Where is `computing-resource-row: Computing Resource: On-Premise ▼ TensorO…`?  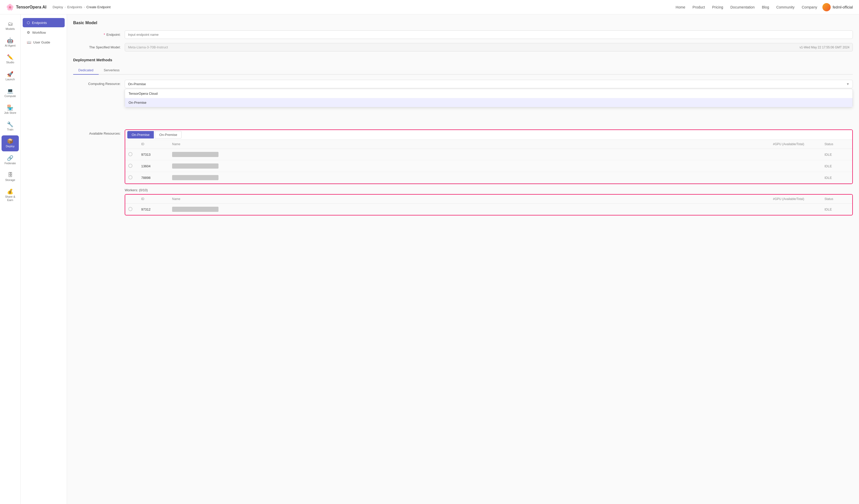 computing-resource-row: Computing Resource: On-Premise ▼ TensorO… is located at coordinates (463, 84).